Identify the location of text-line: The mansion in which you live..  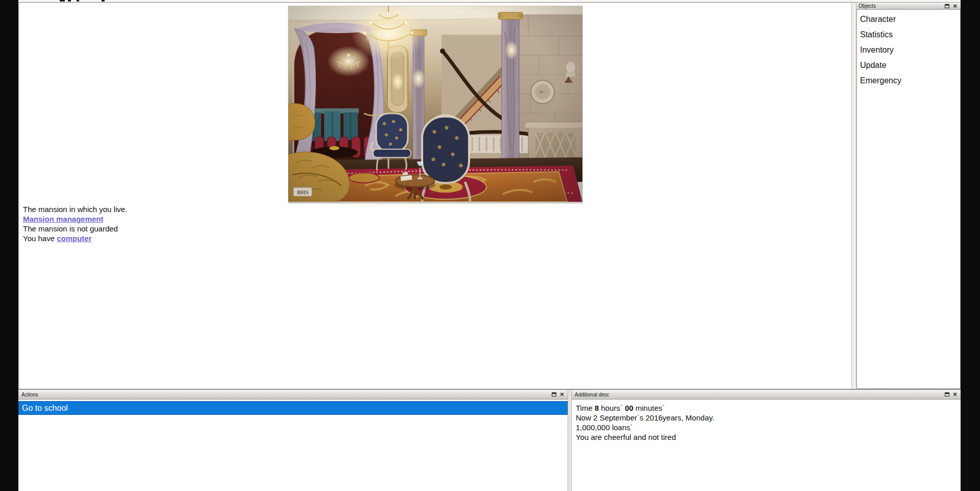
(437, 209).